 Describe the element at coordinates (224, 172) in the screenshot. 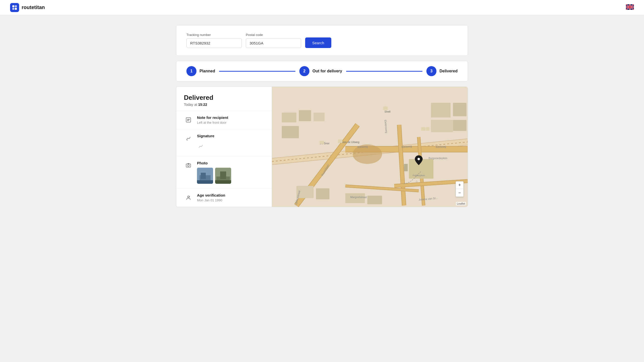

I see `photo-section: Photo` at that location.